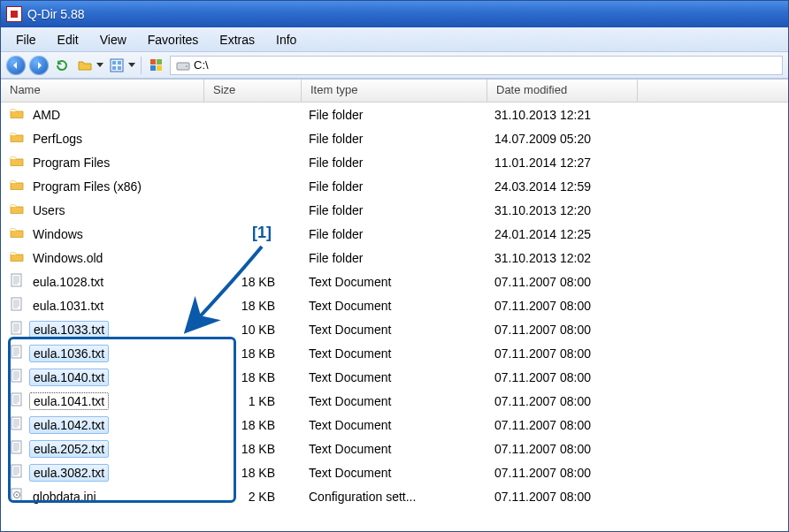 The width and height of the screenshot is (789, 532). What do you see at coordinates (394, 14) in the screenshot?
I see `title-bar: Q-Dir 5.88` at bounding box center [394, 14].